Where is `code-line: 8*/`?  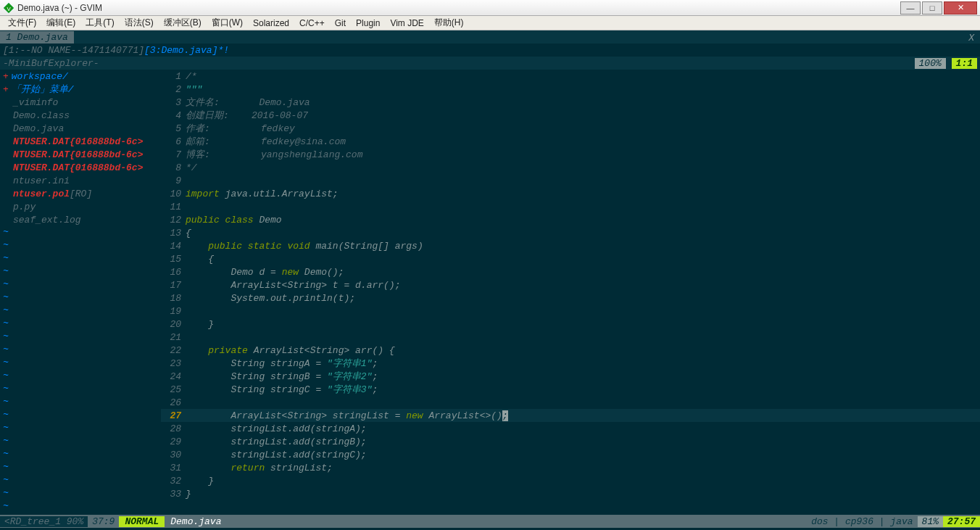
code-line: 8*/ is located at coordinates (570, 167).